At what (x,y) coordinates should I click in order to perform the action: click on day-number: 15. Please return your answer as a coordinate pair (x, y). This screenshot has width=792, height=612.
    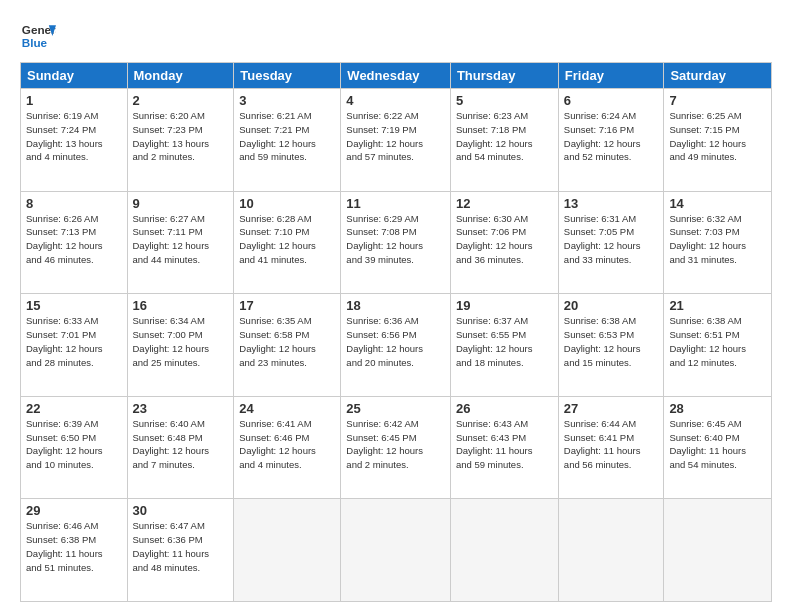
    Looking at the image, I should click on (74, 306).